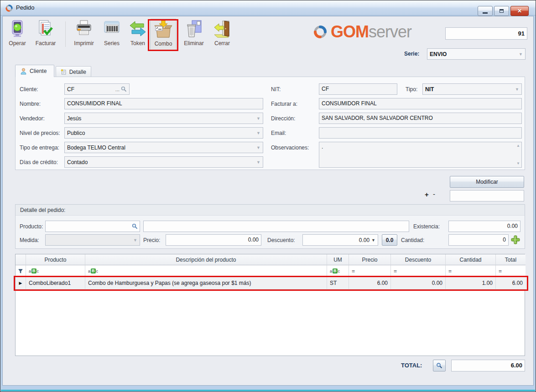 This screenshot has height=392, width=536. Describe the element at coordinates (278, 133) in the screenshot. I see `email-label: Email:` at that location.